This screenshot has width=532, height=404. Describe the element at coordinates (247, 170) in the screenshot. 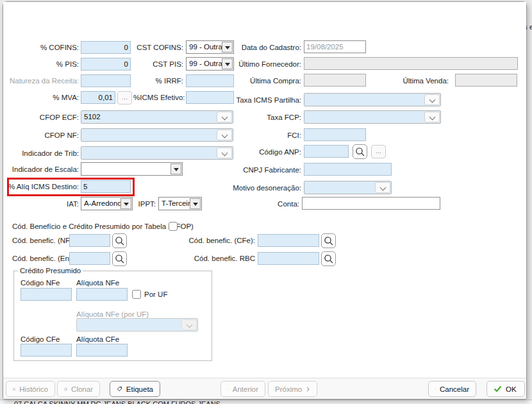

I see `cnpj-fabricante-label: CNPJ Fabricante:` at that location.